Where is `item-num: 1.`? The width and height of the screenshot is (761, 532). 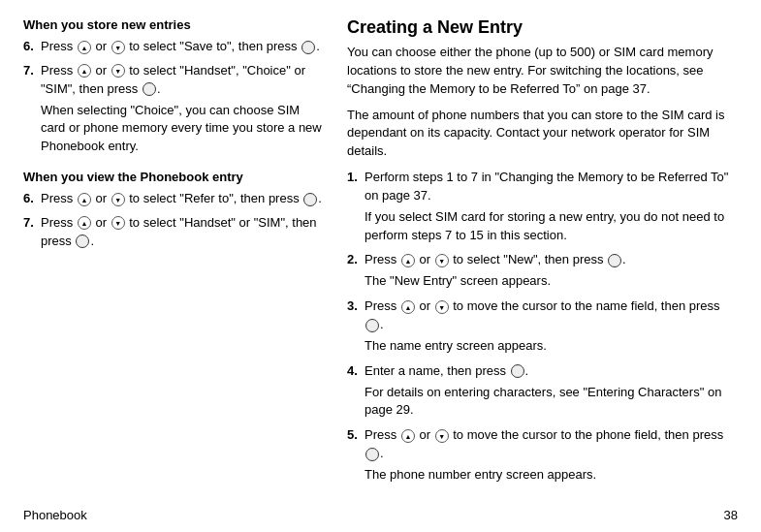
item-num: 1. is located at coordinates (356, 178).